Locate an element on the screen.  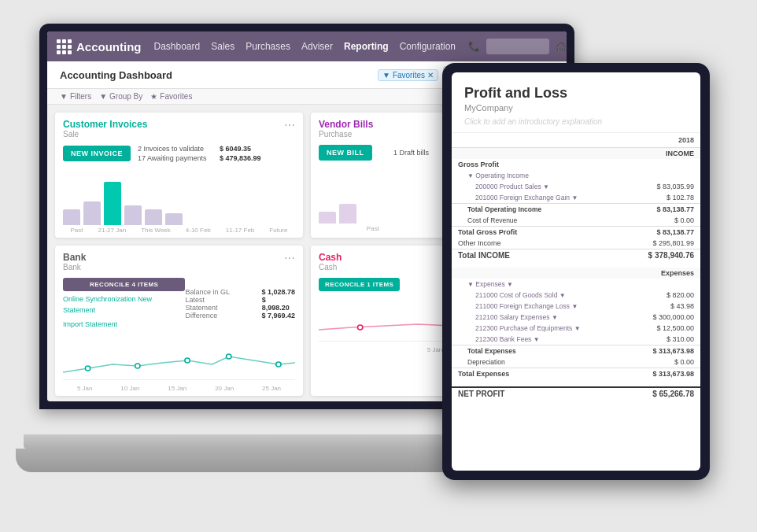
pl-title: Profit and Loss is located at coordinates (576, 93).